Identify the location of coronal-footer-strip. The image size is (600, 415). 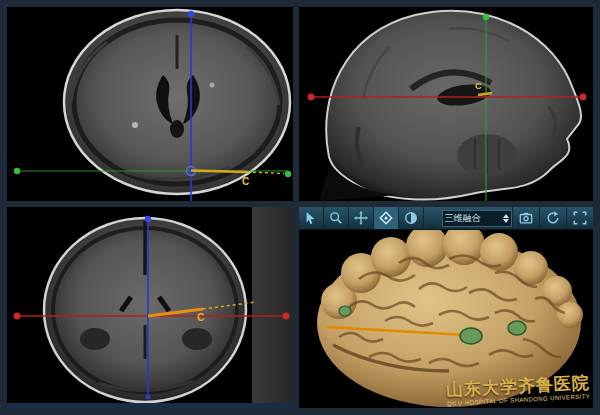
(150, 406).